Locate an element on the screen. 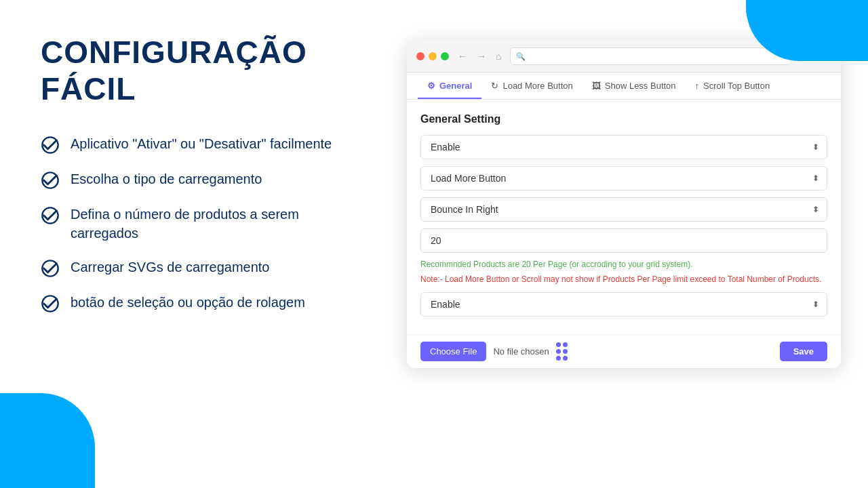 Image resolution: width=868 pixels, height=488 pixels. tab-load-more-label: Load More Button is located at coordinates (537, 85).